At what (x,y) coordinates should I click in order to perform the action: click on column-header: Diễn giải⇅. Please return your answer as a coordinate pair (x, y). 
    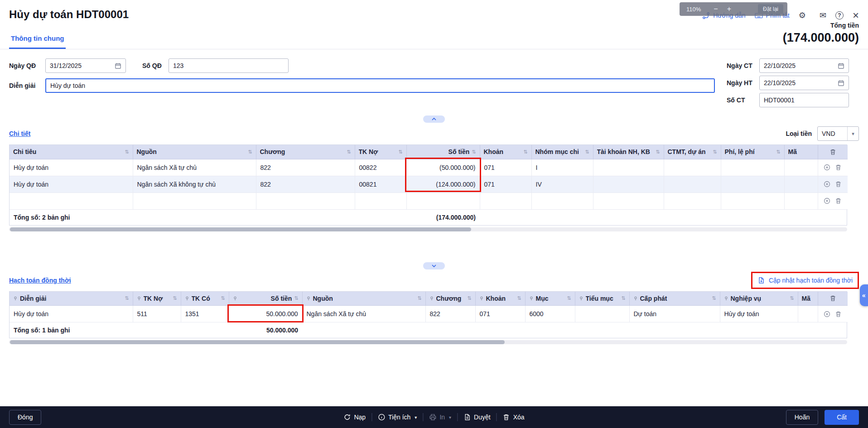
    Looking at the image, I should click on (71, 299).